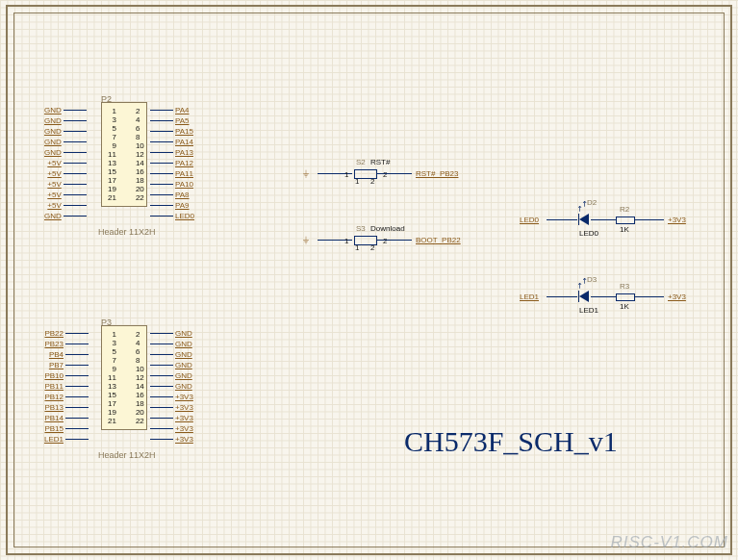  I want to click on net-label: PB4, so click(56, 354).